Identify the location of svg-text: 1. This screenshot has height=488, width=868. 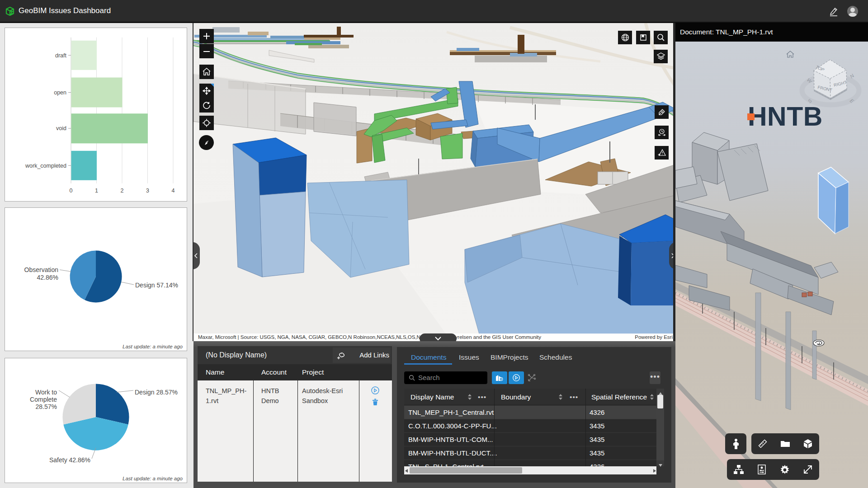
(97, 191).